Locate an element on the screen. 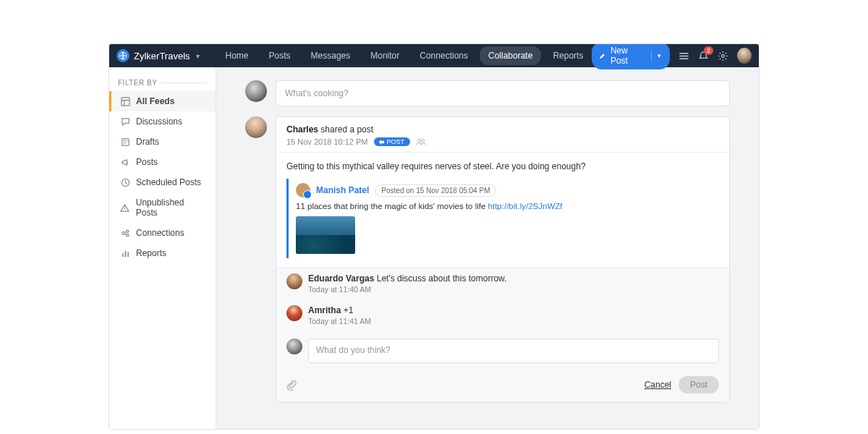  reply-input: What do you think? is located at coordinates (514, 351).